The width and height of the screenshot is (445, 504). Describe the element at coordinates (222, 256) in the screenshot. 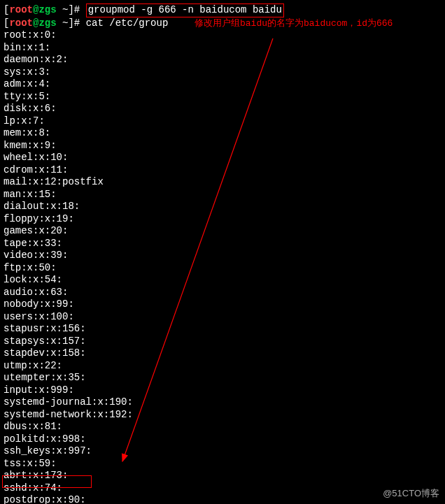

I see `group-entry: video:x:39:` at that location.